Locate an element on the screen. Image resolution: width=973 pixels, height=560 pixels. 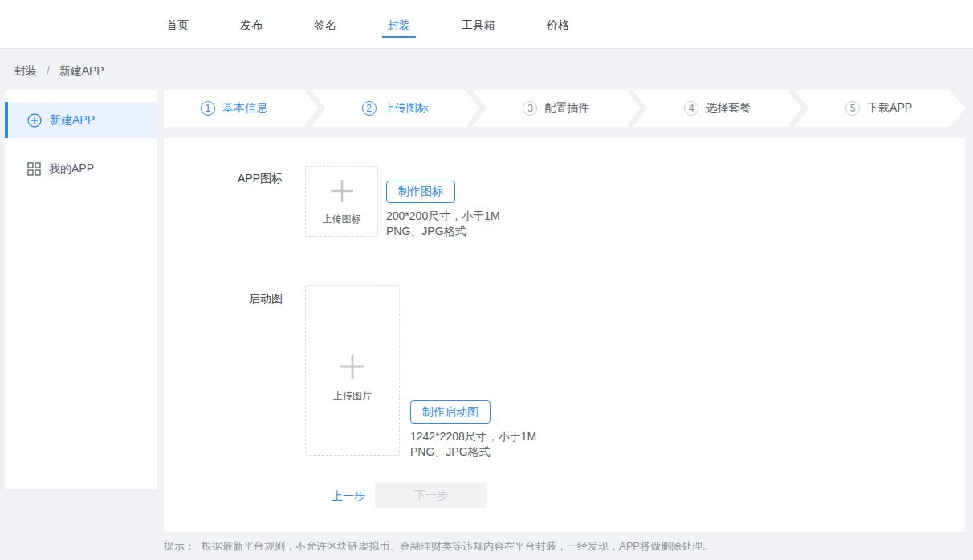
splash-hint: 1242*2208尺寸，小于1M PNG、JPG格式 is located at coordinates (474, 444).